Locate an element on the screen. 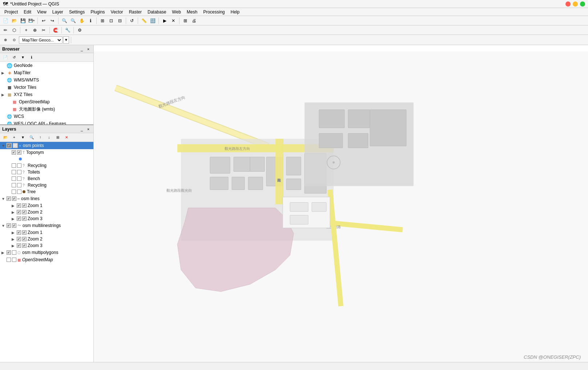  browser-item-xyz: ▶ ▦ XYZ Tiles is located at coordinates (47, 95).